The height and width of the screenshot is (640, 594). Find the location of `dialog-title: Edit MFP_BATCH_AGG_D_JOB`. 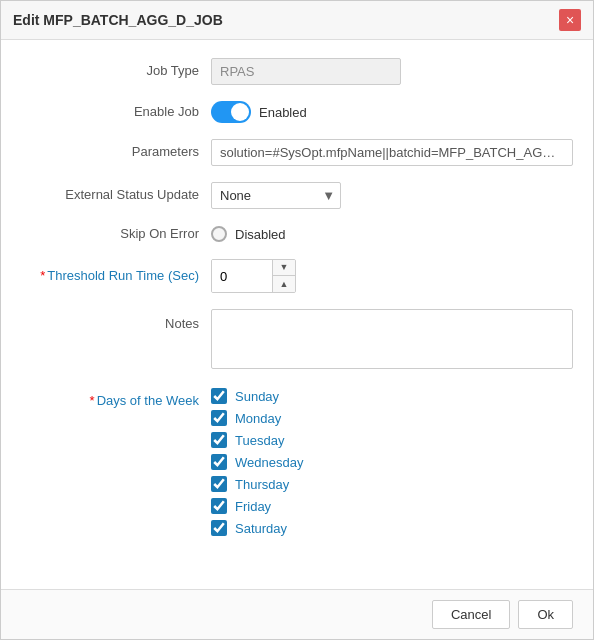

dialog-title: Edit MFP_BATCH_AGG_D_JOB is located at coordinates (118, 20).